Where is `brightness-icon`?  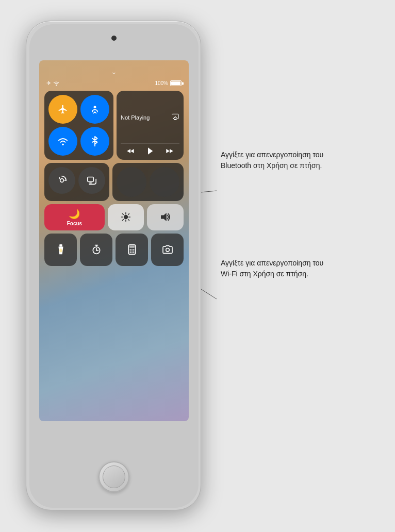
brightness-icon is located at coordinates (126, 217).